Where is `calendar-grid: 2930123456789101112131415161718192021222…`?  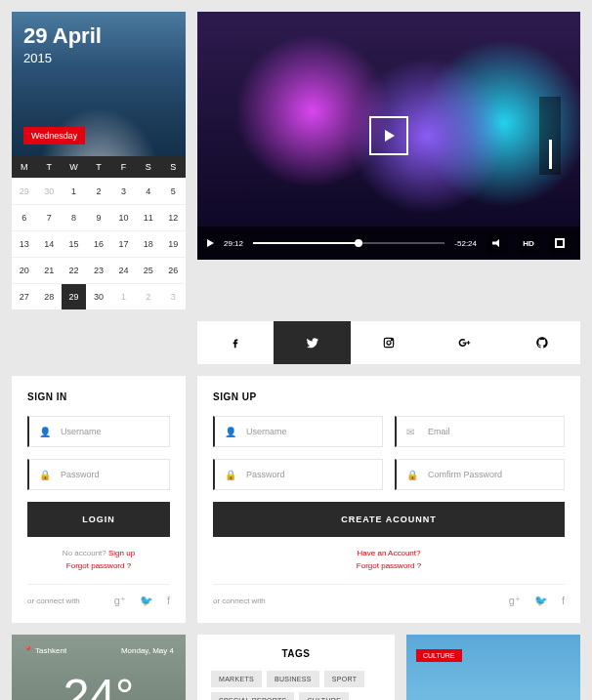
calendar-grid: 2930123456789101112131415161718192021222… is located at coordinates (99, 244).